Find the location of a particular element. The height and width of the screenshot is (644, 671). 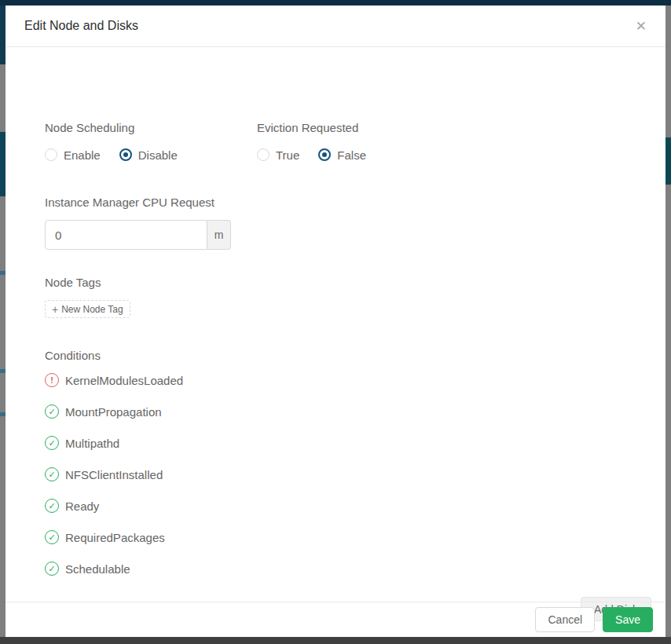

eviction-requested-radio-group: True False is located at coordinates (321, 155).